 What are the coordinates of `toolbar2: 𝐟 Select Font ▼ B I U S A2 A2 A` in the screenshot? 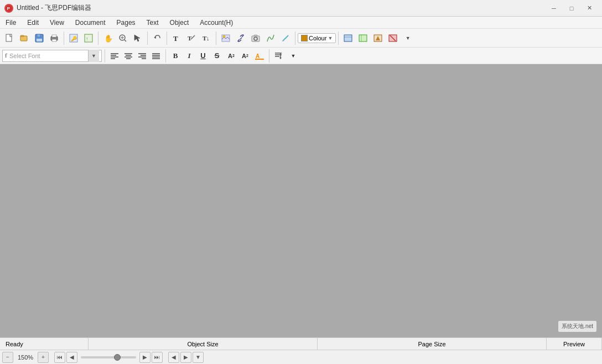 It's located at (301, 56).